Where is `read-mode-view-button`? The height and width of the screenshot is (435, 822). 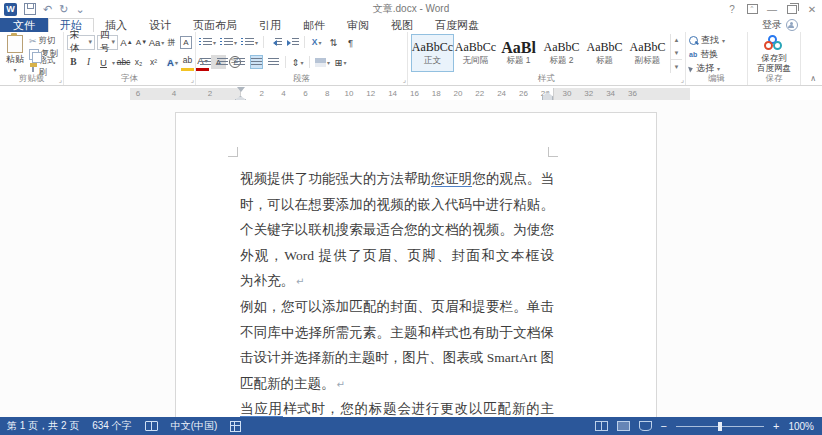 read-mode-view-button is located at coordinates (602, 426).